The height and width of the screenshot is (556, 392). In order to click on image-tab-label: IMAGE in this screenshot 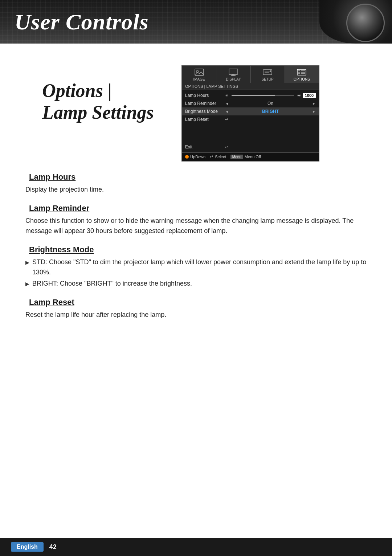, I will do `click(199, 79)`.